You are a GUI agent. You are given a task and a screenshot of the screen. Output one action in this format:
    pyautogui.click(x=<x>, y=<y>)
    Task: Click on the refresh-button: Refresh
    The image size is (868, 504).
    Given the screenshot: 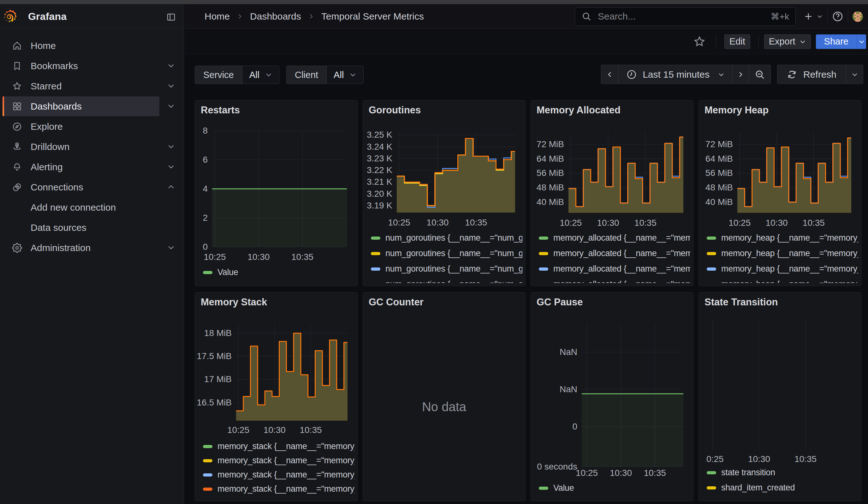 What is the action you would take?
    pyautogui.click(x=812, y=74)
    